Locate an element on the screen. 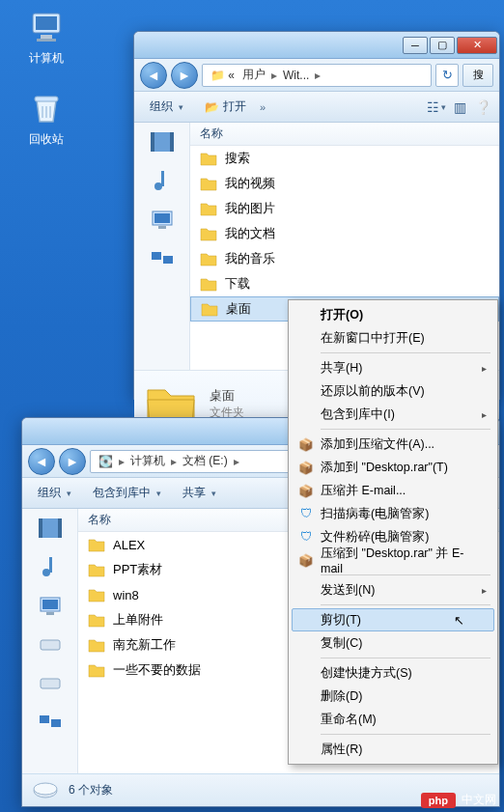 This screenshot has width=504, height=812. breadcrumb-seg: 计算机 is located at coordinates (148, 462).